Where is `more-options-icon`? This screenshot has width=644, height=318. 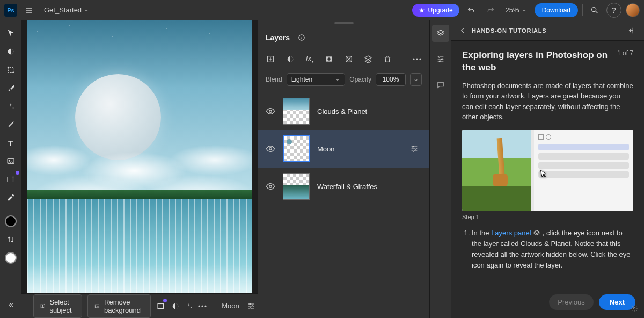 more-options-icon is located at coordinates (417, 59).